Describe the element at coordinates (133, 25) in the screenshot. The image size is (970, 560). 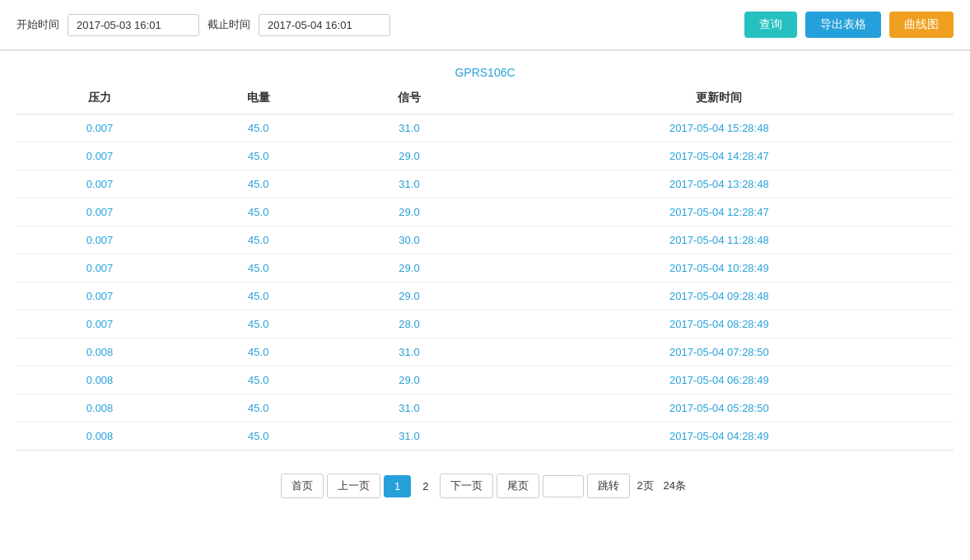
I see `start-date-input` at that location.